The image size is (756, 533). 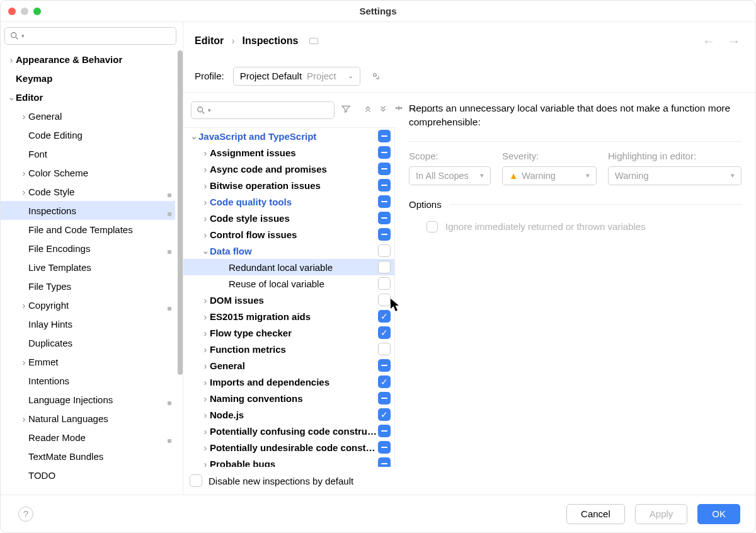 I want to click on sidebar-item: Intentions, so click(x=88, y=381).